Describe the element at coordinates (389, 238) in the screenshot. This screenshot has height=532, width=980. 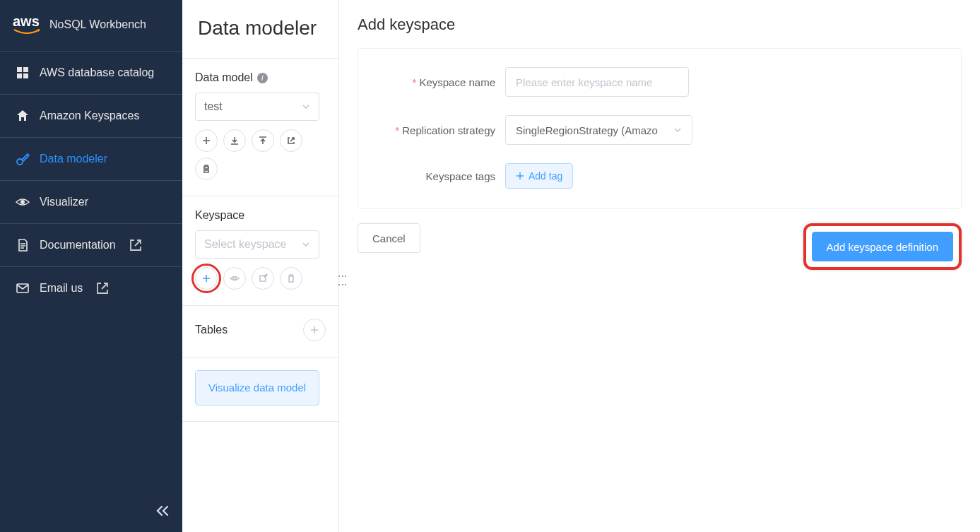
I see `cancel-button: Cancel` at that location.